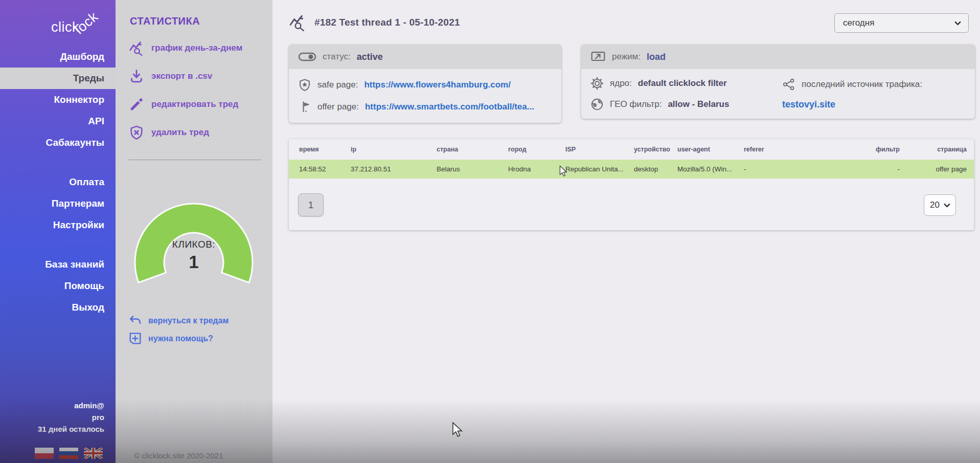  Describe the element at coordinates (178, 455) in the screenshot. I see `copyright: © clicklock.site 2020-2021` at that location.